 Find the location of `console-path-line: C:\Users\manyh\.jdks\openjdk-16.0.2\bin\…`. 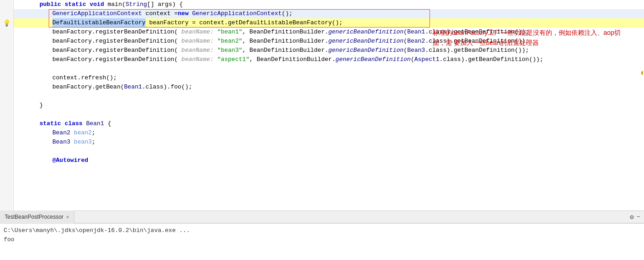

console-path-line: C:\Users\manyh\.jdks\openjdk-16.0.2\bin\… is located at coordinates (322, 230).